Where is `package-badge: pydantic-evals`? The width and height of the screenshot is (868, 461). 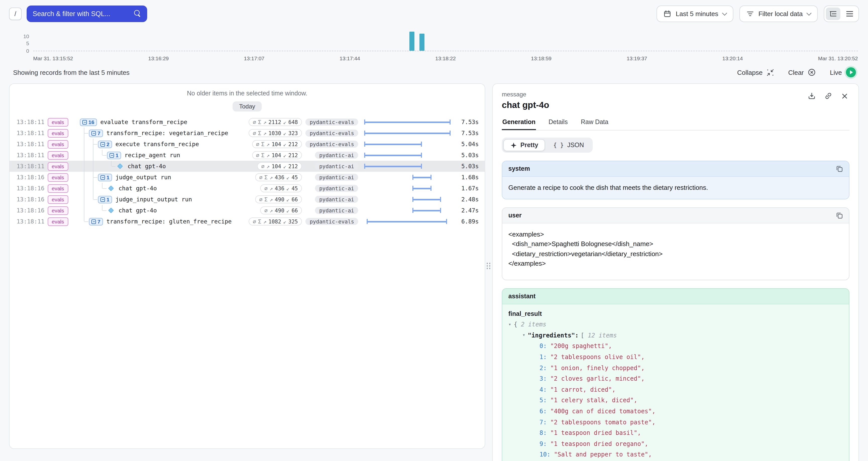 package-badge: pydantic-evals is located at coordinates (332, 222).